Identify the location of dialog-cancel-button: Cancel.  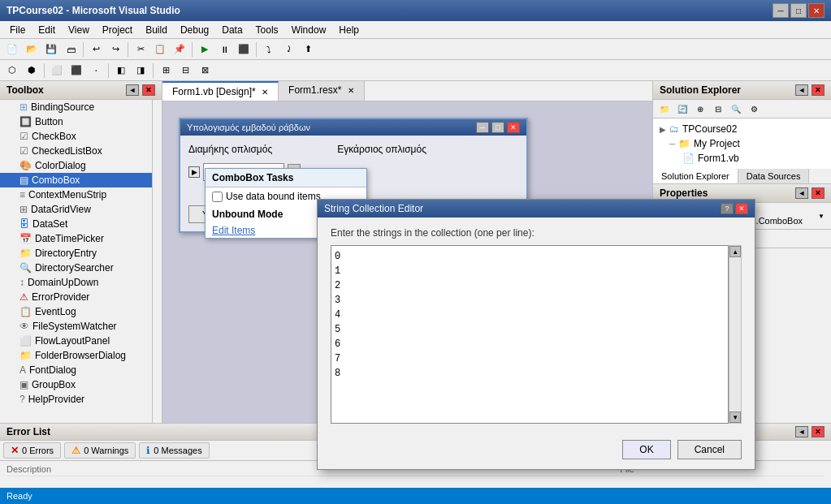
(710, 450).